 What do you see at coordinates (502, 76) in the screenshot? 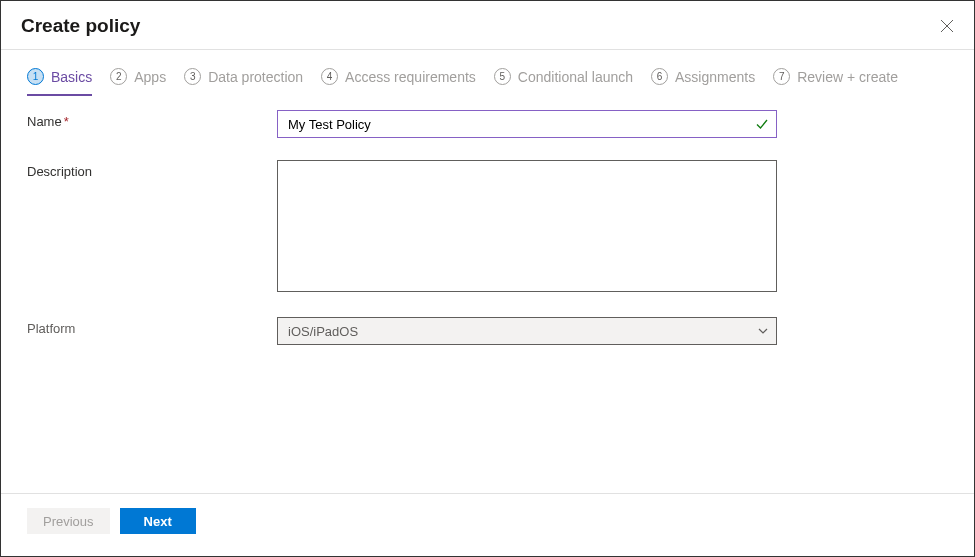
I see `step-number: 5` at bounding box center [502, 76].